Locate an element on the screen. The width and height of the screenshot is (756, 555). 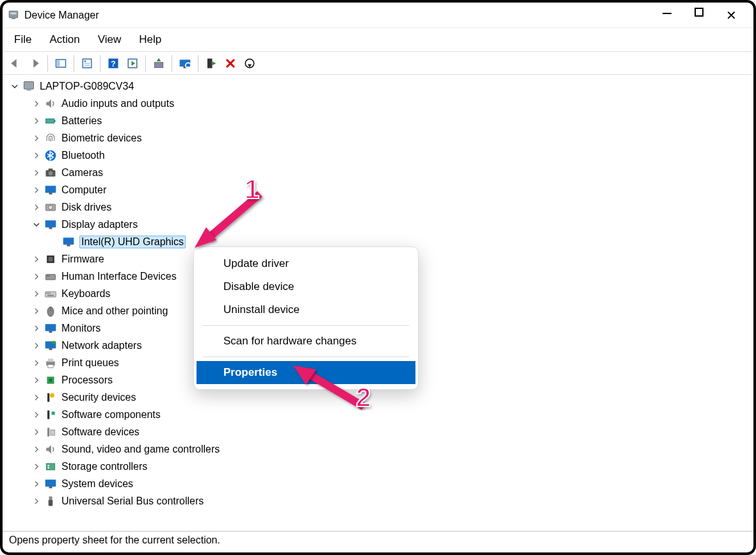
tree-root-label: LAPTOP-G089CV34 is located at coordinates (87, 86).